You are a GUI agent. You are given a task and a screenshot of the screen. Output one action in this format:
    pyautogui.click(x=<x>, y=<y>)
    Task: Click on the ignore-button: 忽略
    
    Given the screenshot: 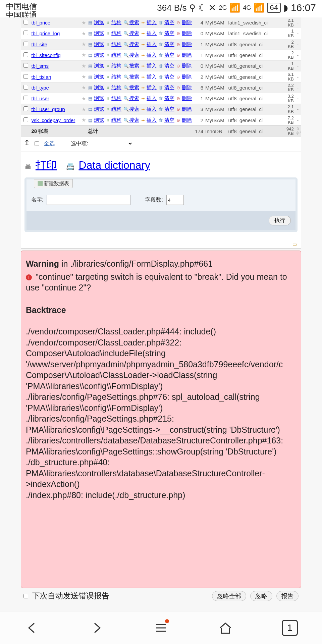 What is the action you would take?
    pyautogui.click(x=261, y=596)
    